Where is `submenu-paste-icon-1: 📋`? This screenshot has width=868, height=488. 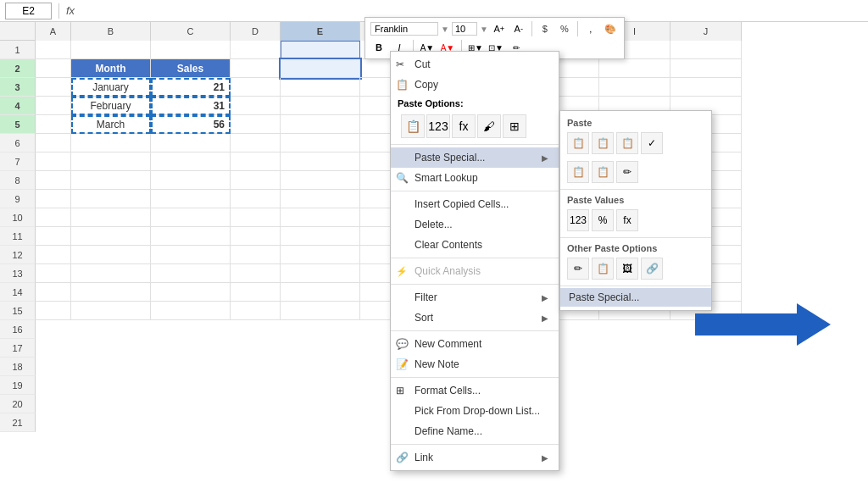
submenu-paste-icon-1: 📋 is located at coordinates (578, 143).